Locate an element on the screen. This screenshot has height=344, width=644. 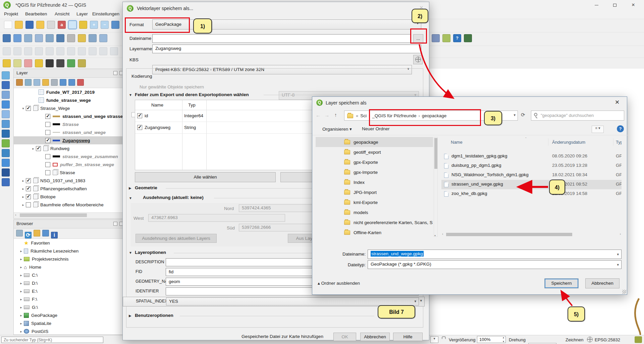
browser-tree-item: ▸ G:\ is located at coordinates (70, 307).